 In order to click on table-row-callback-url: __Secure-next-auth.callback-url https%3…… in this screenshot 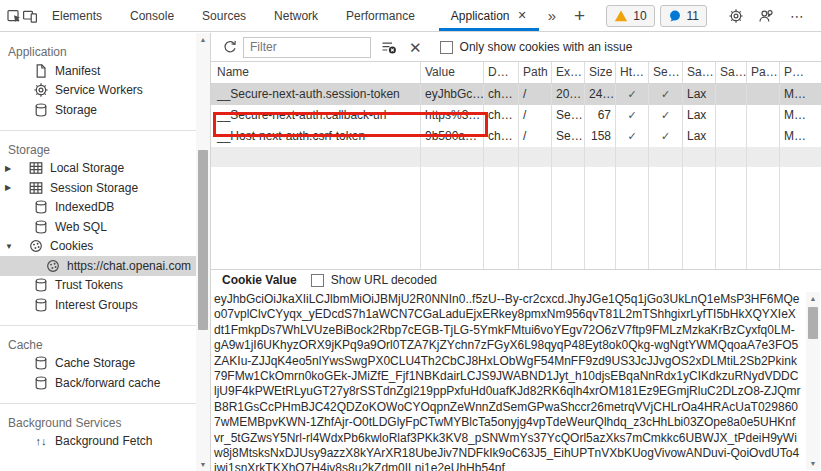, I will do `click(516, 116)`.